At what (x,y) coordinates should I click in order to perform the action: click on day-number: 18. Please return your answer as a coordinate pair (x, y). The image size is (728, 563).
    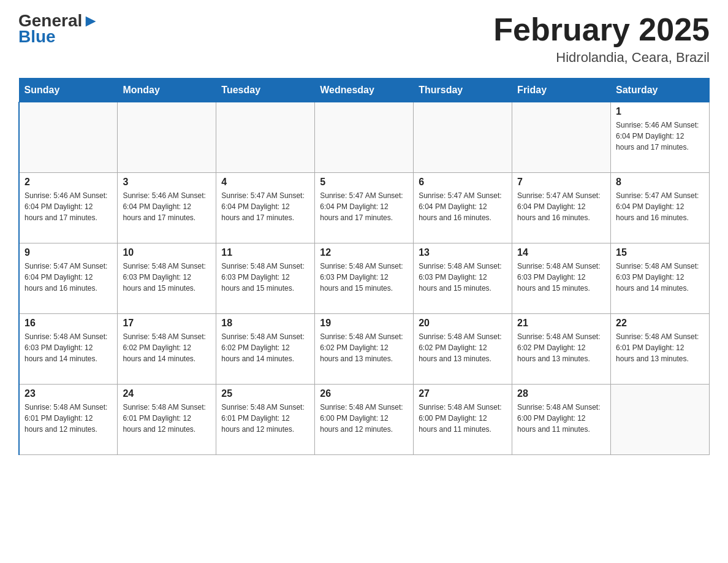
    Looking at the image, I should click on (265, 323).